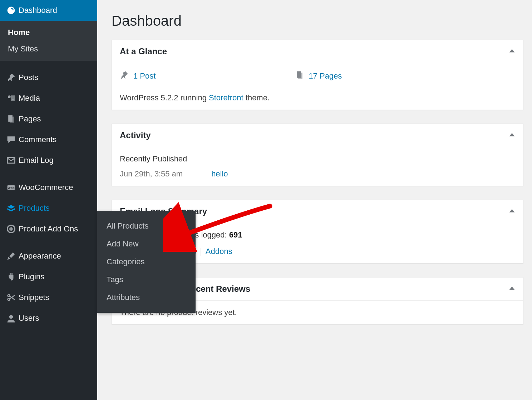 This screenshot has height=400, width=532. I want to click on sidebar-item-snippets: Snippets, so click(49, 298).